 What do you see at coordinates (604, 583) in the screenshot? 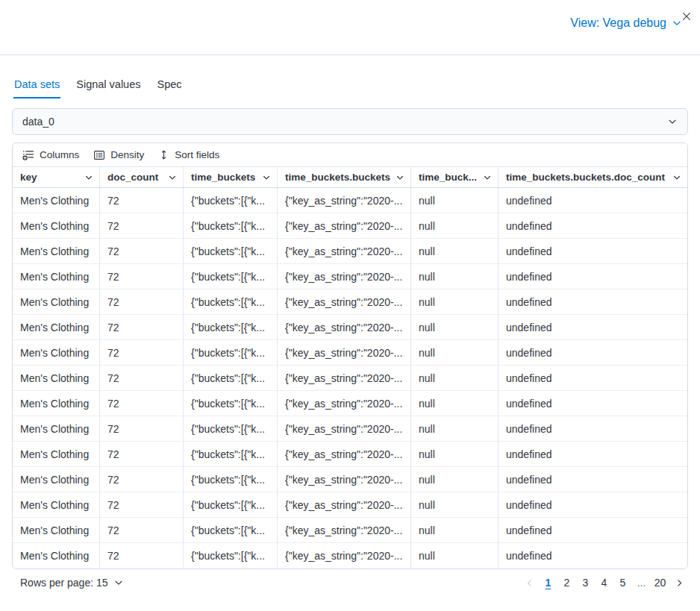
I see `page-button-4: 4` at bounding box center [604, 583].